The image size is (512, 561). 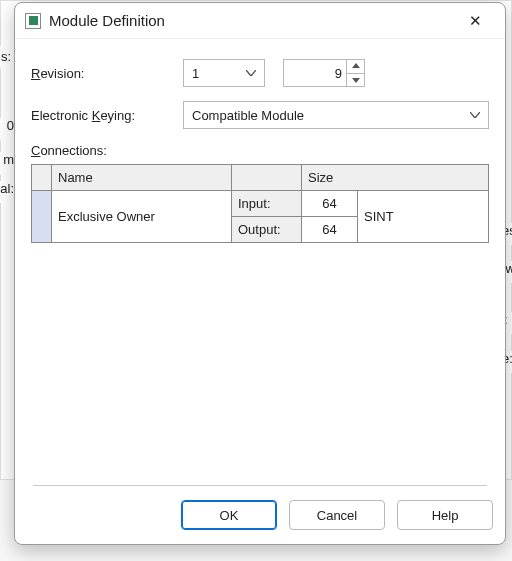 I want to click on revision-row: Revision: 1 9, so click(x=260, y=73).